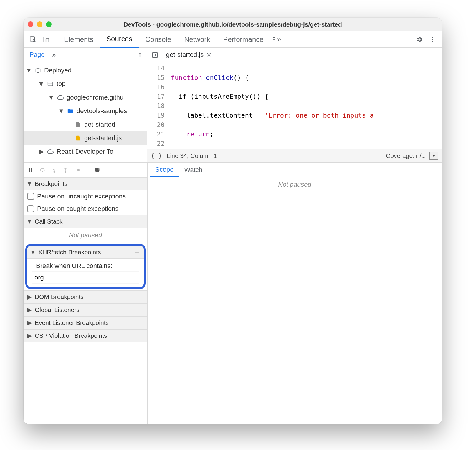  What do you see at coordinates (434, 156) in the screenshot?
I see `coverage-dropdown-icon: ▼` at bounding box center [434, 156].